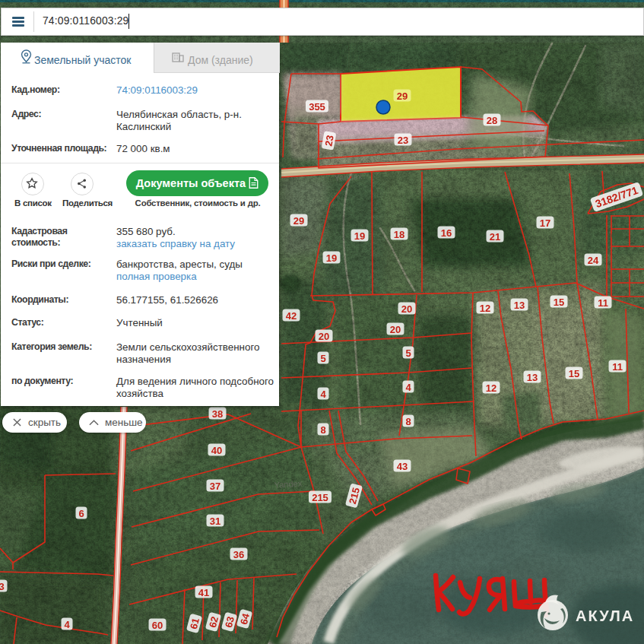  Describe the element at coordinates (495, 237) in the screenshot. I see `svg-text: 21` at that location.